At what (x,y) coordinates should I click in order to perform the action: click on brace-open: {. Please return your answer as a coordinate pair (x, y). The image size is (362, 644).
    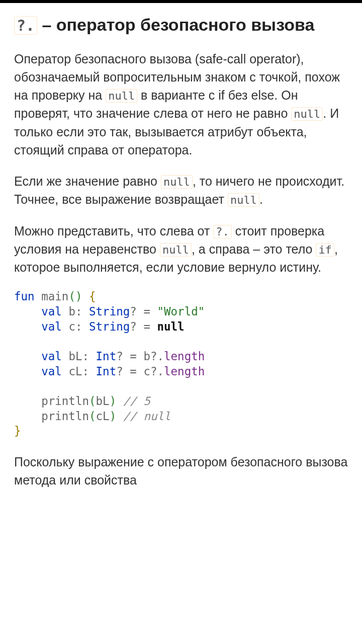
    Looking at the image, I should click on (88, 296).